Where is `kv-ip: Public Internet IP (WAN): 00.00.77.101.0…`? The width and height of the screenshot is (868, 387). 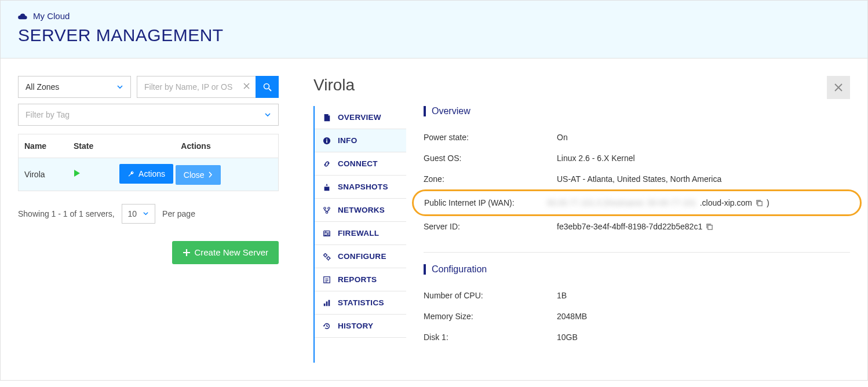 kv-ip: Public Internet IP (WAN): 00.00.77.101.0… is located at coordinates (637, 203).